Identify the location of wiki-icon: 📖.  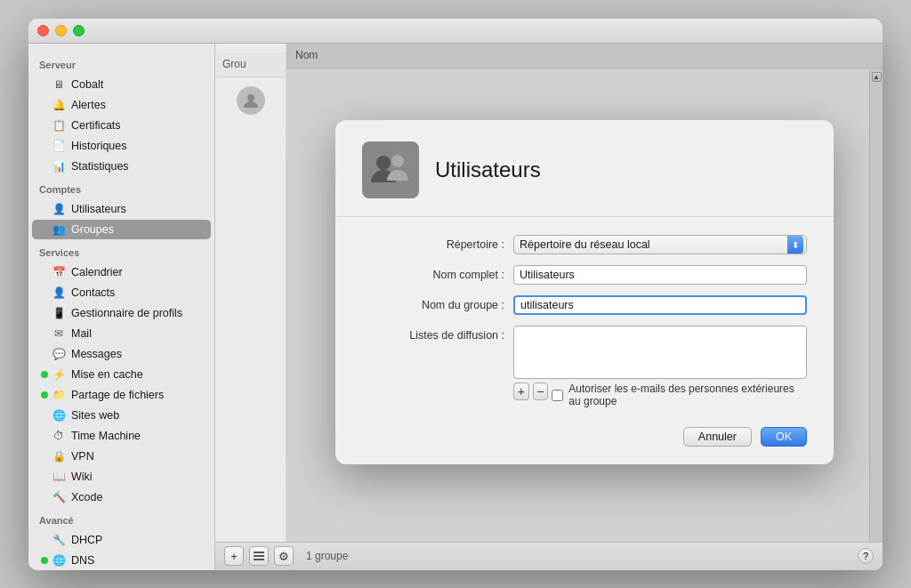
(59, 477).